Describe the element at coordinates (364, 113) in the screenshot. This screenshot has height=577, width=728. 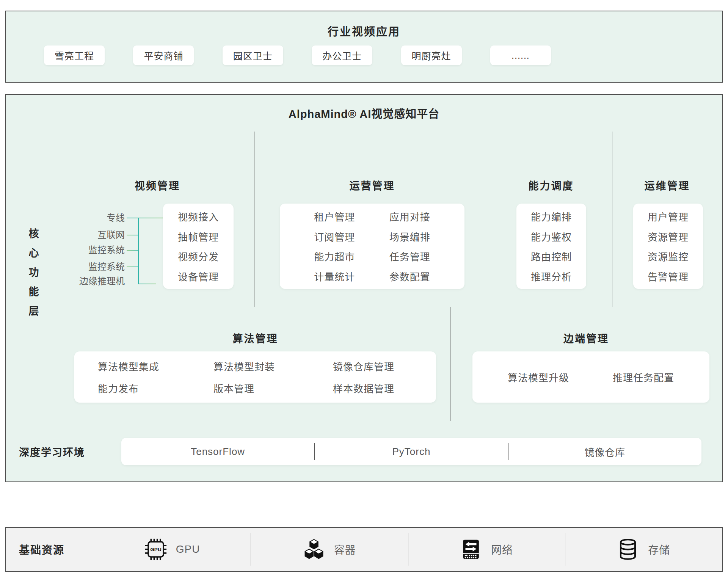
I see `platform-title: AlphaMind® AI视觉感知平台` at that location.